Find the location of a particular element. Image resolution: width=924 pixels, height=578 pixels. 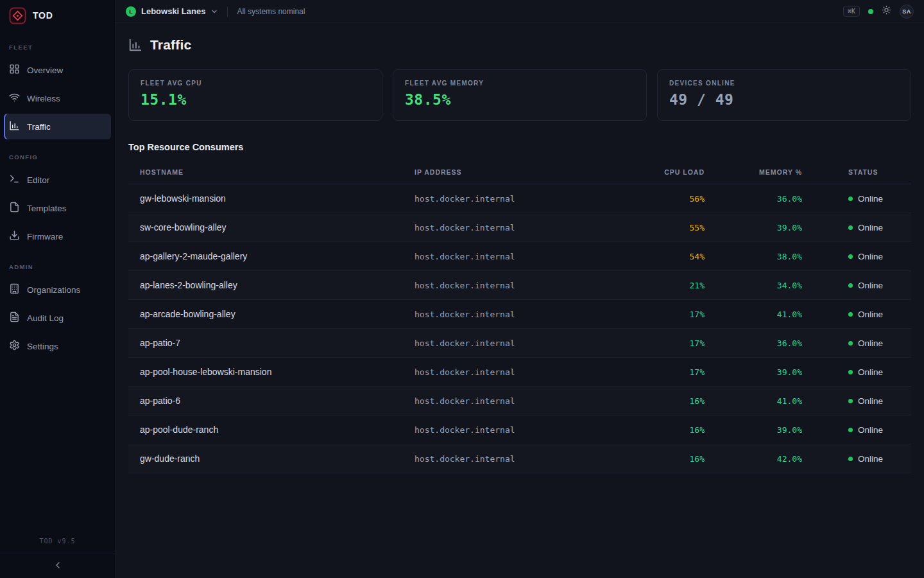

column-header-hostname: HOSTNAME is located at coordinates (277, 172).